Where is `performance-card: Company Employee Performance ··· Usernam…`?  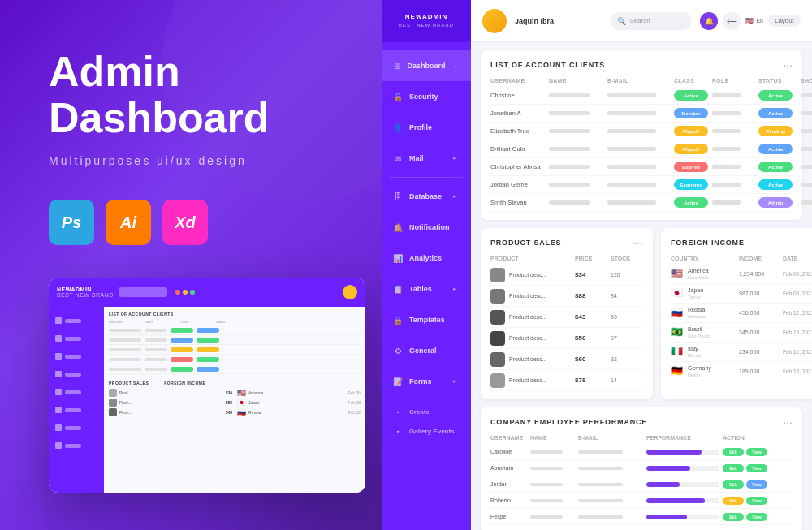
performance-card: Company Employee Performance ··· Usernam… is located at coordinates (641, 469).